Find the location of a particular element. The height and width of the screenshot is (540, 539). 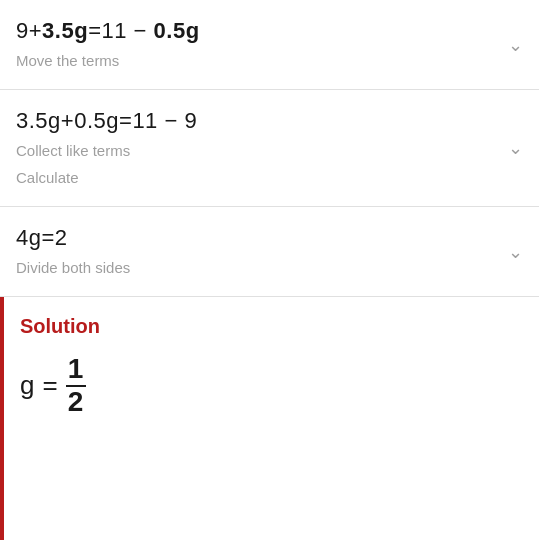

step-3-equation: 4g=2 is located at coordinates (270, 238).